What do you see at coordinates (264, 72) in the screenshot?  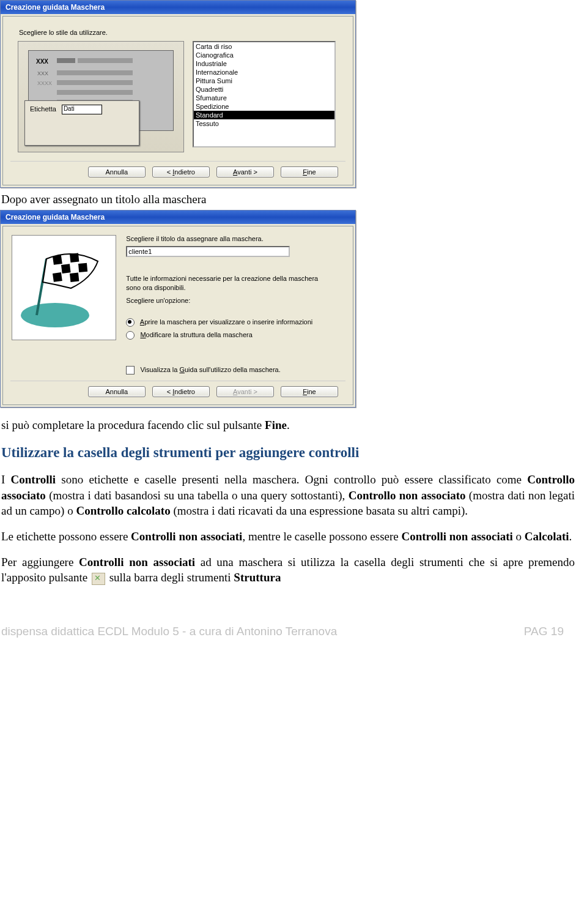 I see `style-option: Internazionale` at bounding box center [264, 72].